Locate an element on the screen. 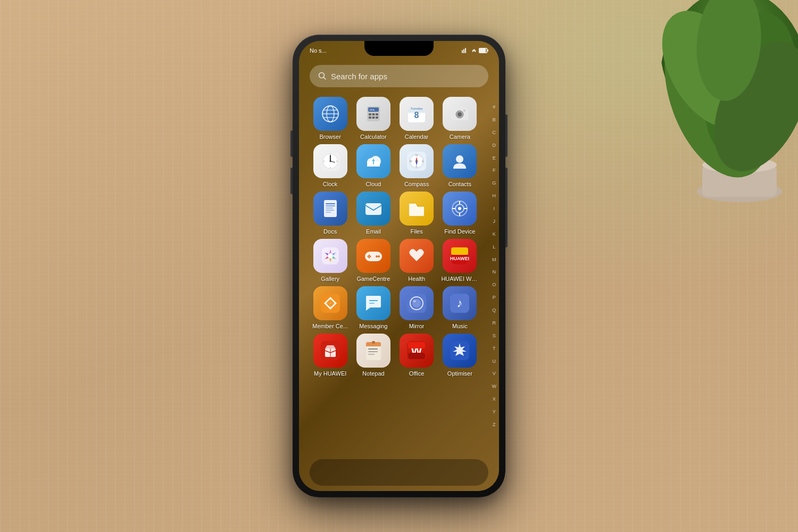 The image size is (798, 532). app-myhuawei: My HUAWEI is located at coordinates (330, 355).